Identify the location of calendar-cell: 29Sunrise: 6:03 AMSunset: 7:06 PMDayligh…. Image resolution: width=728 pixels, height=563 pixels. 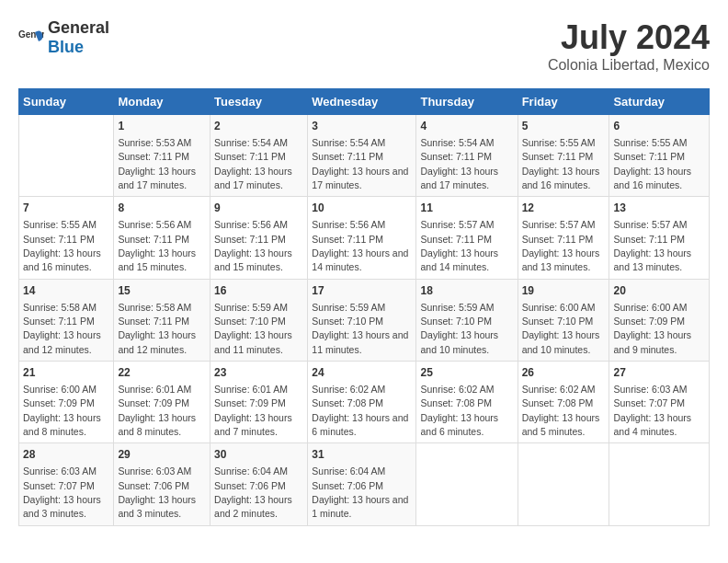
(162, 484).